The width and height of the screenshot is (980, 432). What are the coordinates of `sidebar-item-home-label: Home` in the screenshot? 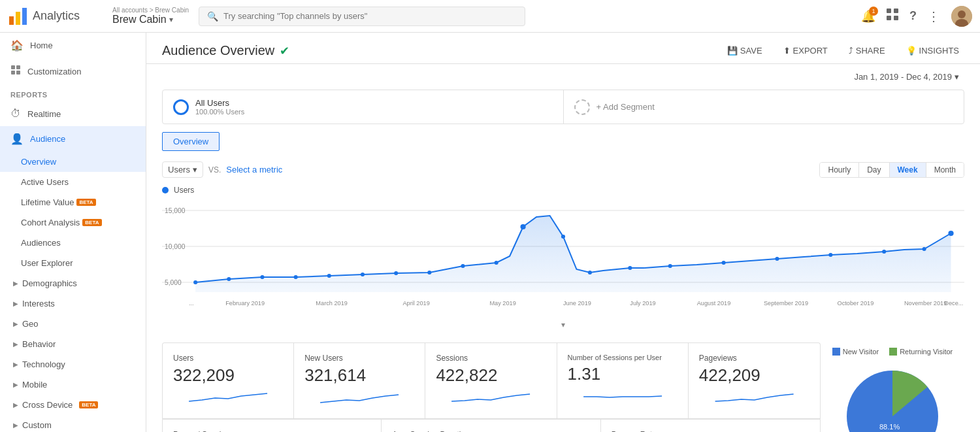 It's located at (42, 46).